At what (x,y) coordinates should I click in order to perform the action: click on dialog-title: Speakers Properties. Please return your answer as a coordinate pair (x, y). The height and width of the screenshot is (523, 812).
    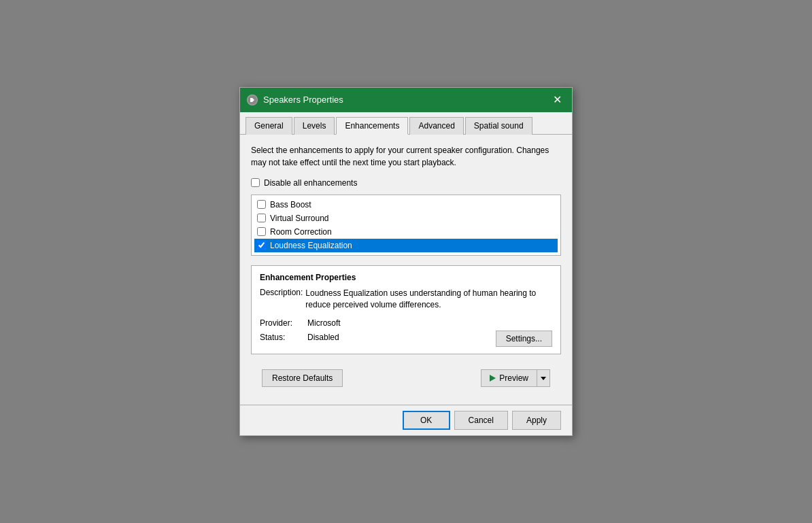
    Looking at the image, I should click on (303, 99).